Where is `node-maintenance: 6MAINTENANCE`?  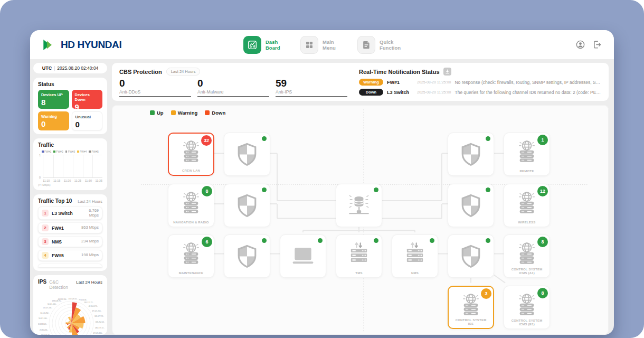 node-maintenance: 6MAINTENANCE is located at coordinates (191, 256).